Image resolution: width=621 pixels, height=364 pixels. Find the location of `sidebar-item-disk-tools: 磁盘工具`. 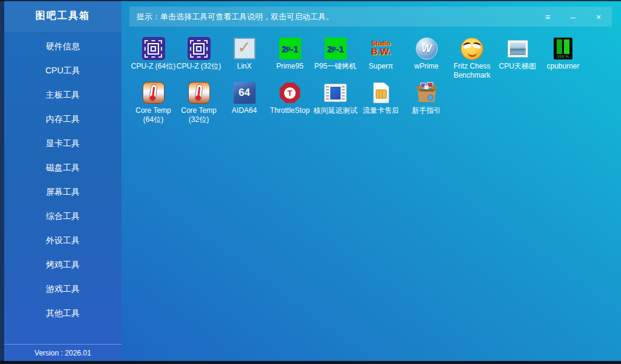

sidebar-item-disk-tools: 磁盘工具 is located at coordinates (63, 168).